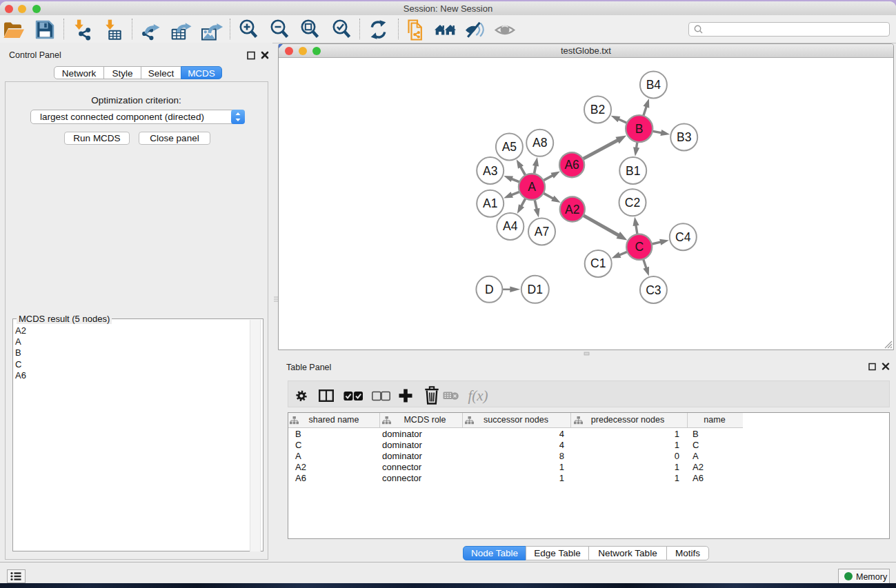  I want to click on svg-text: C2, so click(633, 203).